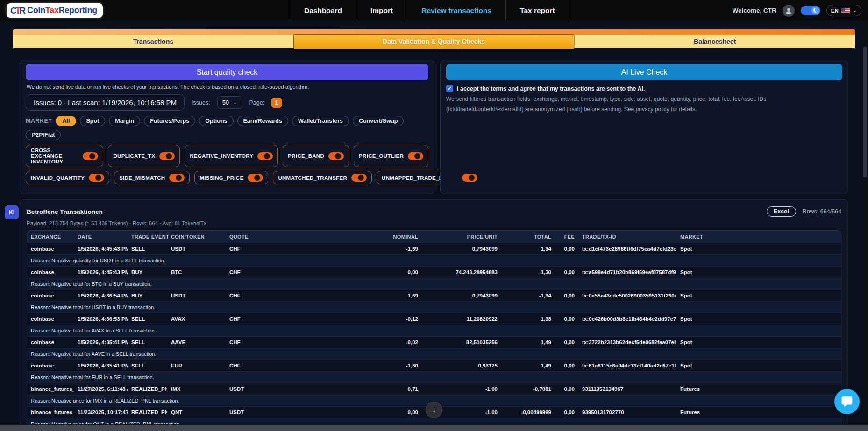 This screenshot has width=868, height=431. Describe the element at coordinates (101, 319) in the screenshot. I see `cell: 1/5/2026, 4:36:53 PM` at that location.